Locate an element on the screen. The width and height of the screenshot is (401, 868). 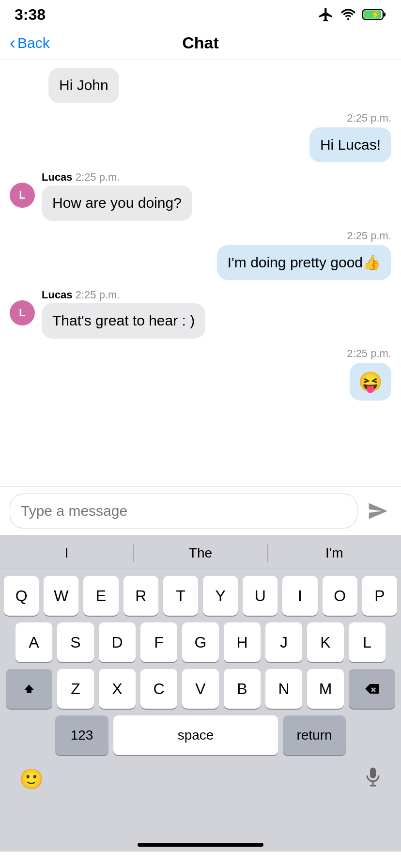
nav-bar: ‹ Back Chat is located at coordinates (200, 43).